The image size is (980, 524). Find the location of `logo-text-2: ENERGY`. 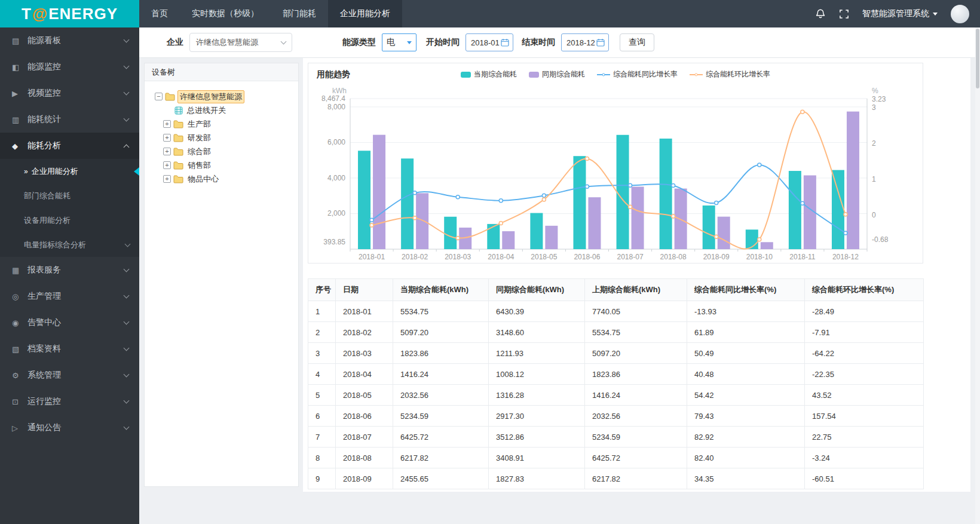

logo-text-2: ENERGY is located at coordinates (83, 14).